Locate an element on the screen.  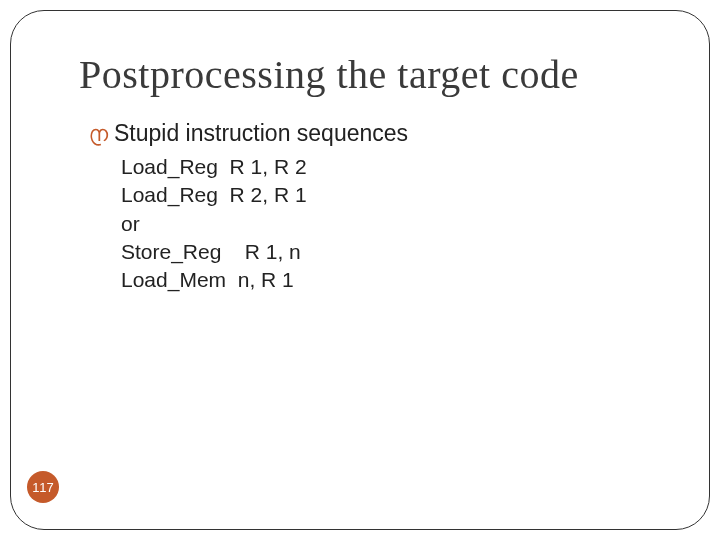
code-line: or is located at coordinates (390, 224).